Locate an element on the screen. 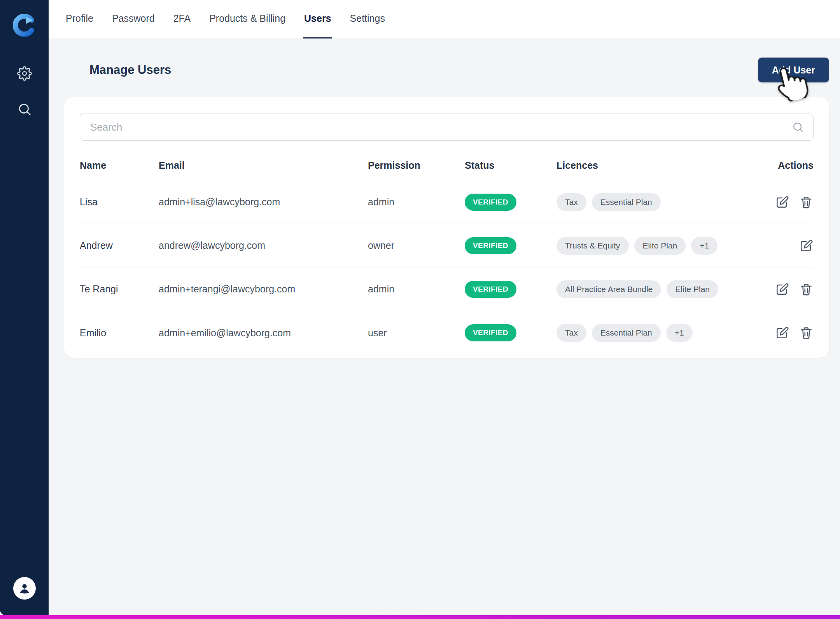 The height and width of the screenshot is (619, 840). cell-licences: TaxEssential Plan+1 is located at coordinates (660, 333).